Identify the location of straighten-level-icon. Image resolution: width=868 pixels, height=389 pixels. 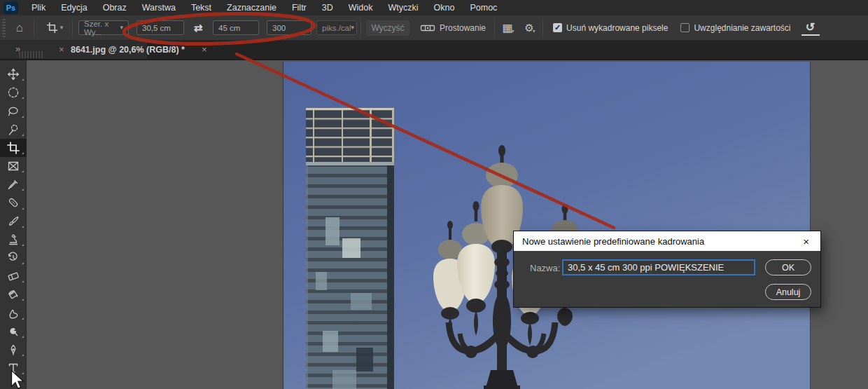
(428, 28).